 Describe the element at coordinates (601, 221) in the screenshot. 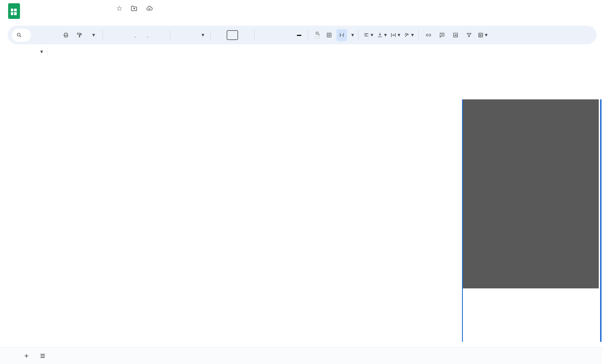

I see `selection-border-right` at that location.